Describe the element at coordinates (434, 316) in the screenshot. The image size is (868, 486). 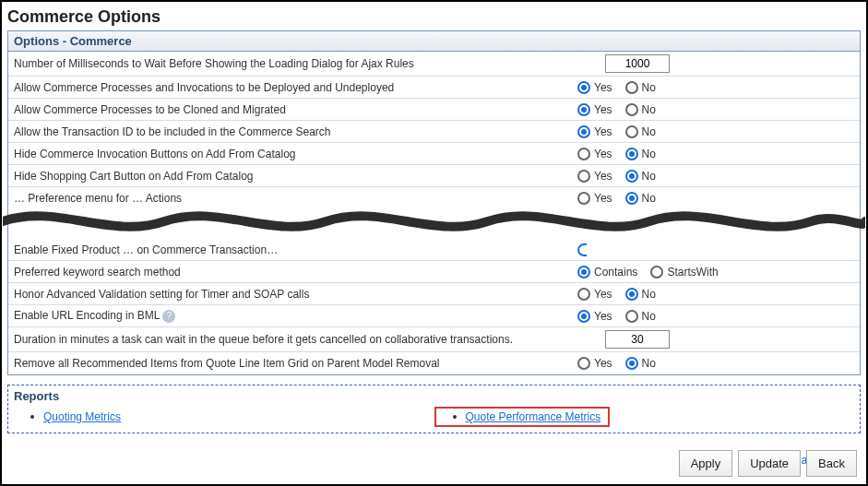
I see `option-row: Enable URL Encoding in BML?YesNo` at that location.